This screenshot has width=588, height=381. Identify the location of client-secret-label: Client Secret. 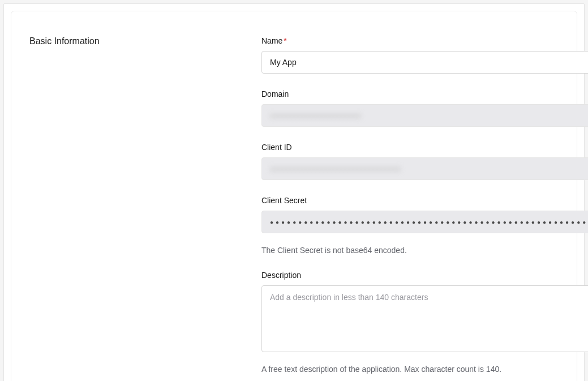
(424, 200).